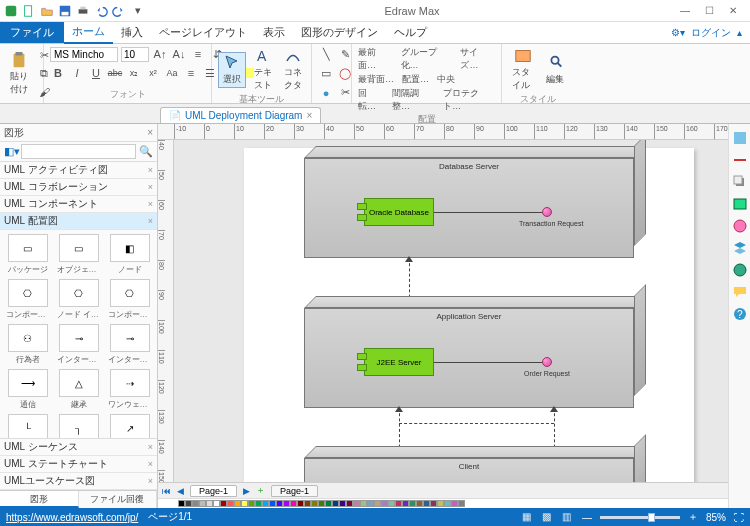 Image resolution: width=750 pixels, height=526 pixels. I want to click on group-button: グループ化…, so click(427, 59).